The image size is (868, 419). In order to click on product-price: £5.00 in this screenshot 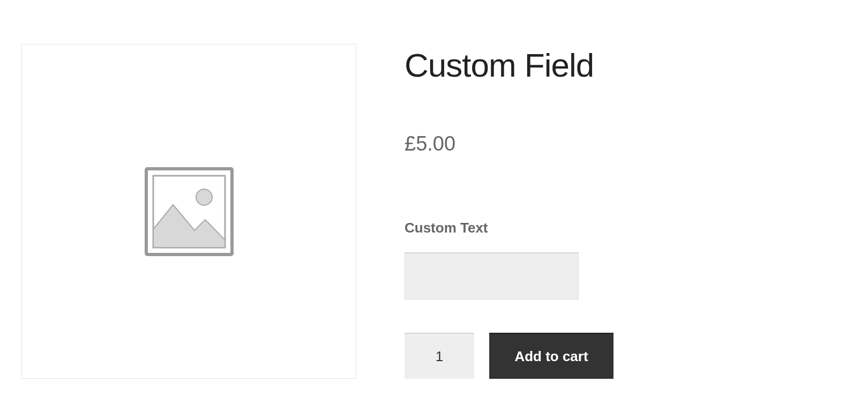, I will do `click(626, 144)`.